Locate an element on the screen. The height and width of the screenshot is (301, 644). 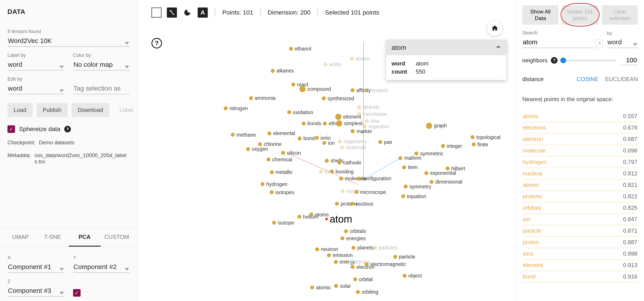
scatter-point: particle is located at coordinates (404, 257).